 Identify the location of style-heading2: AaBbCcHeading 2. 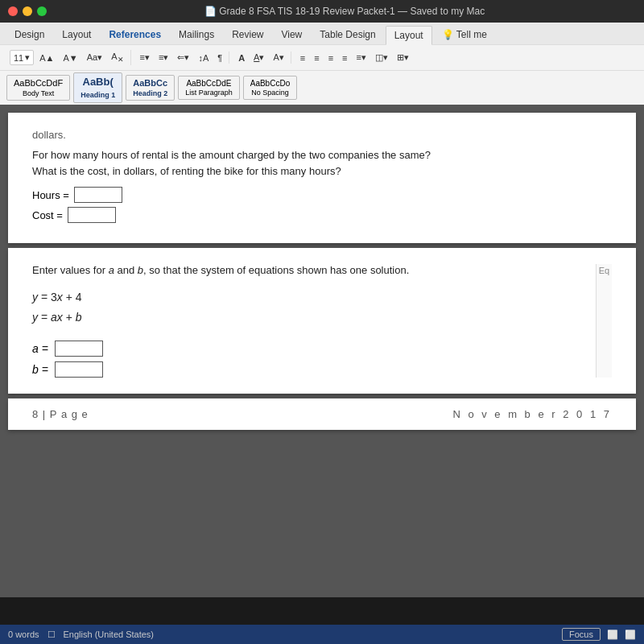
(150, 88).